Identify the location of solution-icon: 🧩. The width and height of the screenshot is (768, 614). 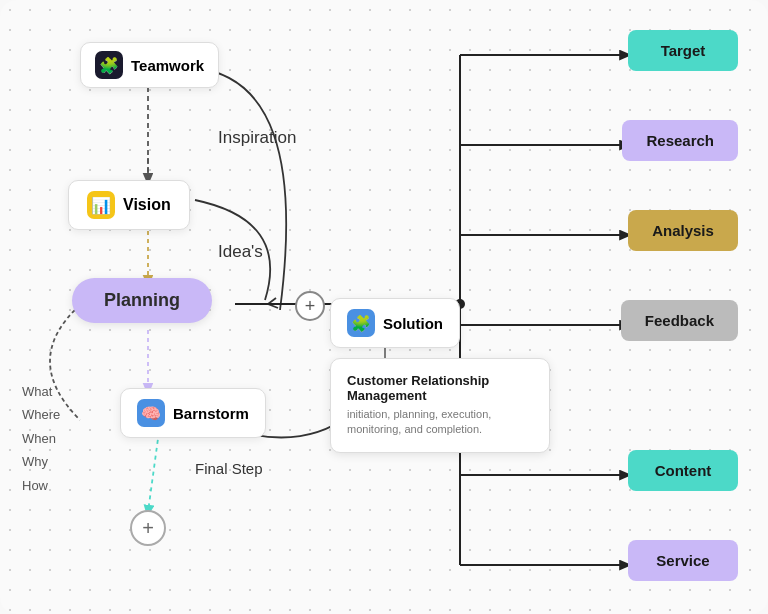
(361, 323).